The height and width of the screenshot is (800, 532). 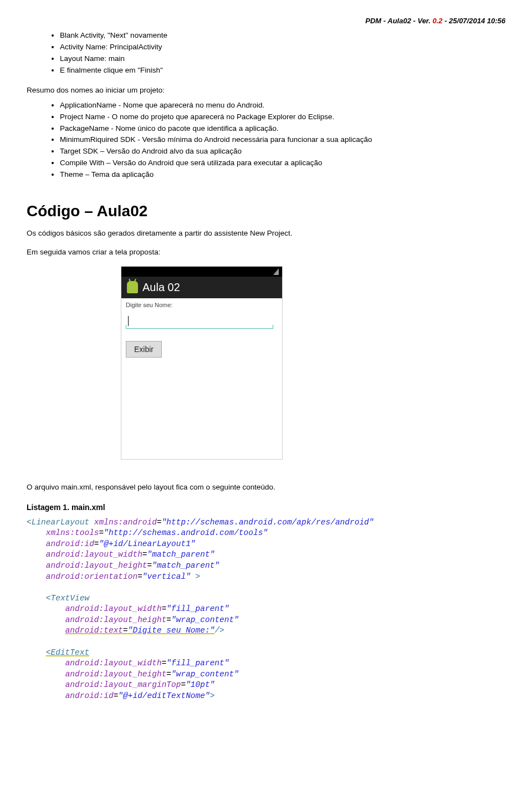 I want to click on code-attr: android:text, so click(x=94, y=630).